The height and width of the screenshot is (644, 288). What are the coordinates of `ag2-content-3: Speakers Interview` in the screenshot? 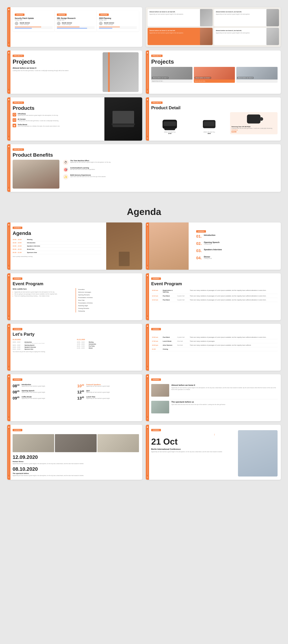 It's located at (213, 250).